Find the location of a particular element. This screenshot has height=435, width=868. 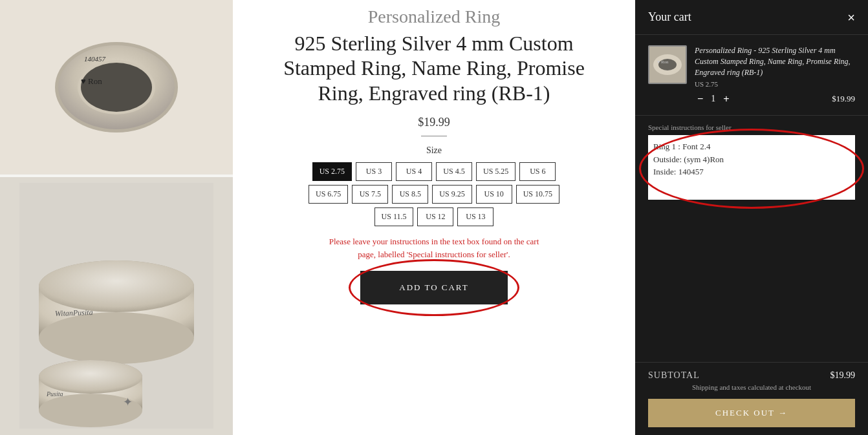

size-button-us6-75: US 6.75 is located at coordinates (329, 194).